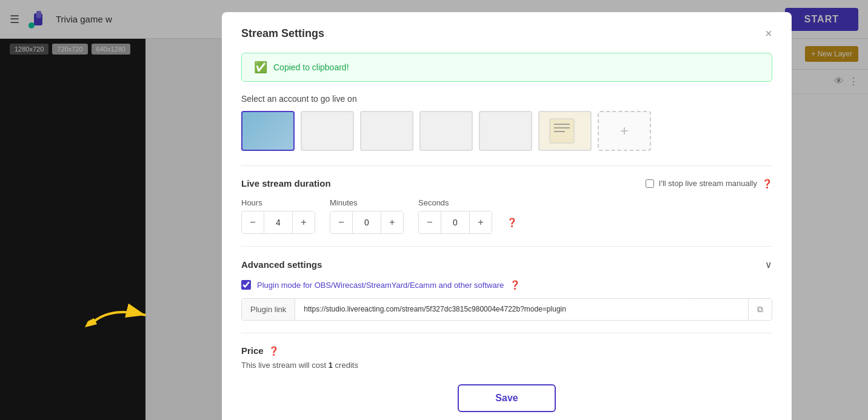 This screenshot has width=868, height=420. I want to click on minutes-increment-button: +, so click(392, 222).